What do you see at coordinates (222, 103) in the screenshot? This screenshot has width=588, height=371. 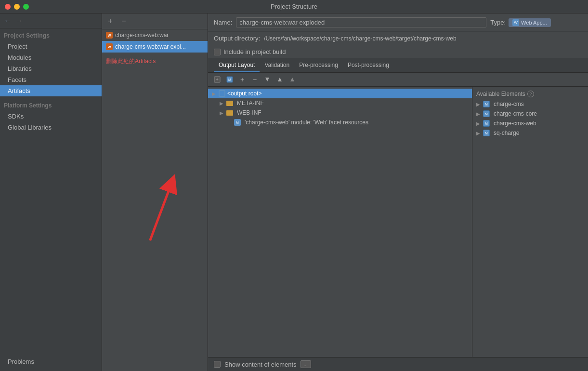 I see `expand-icon-meta: ▶` at bounding box center [222, 103].